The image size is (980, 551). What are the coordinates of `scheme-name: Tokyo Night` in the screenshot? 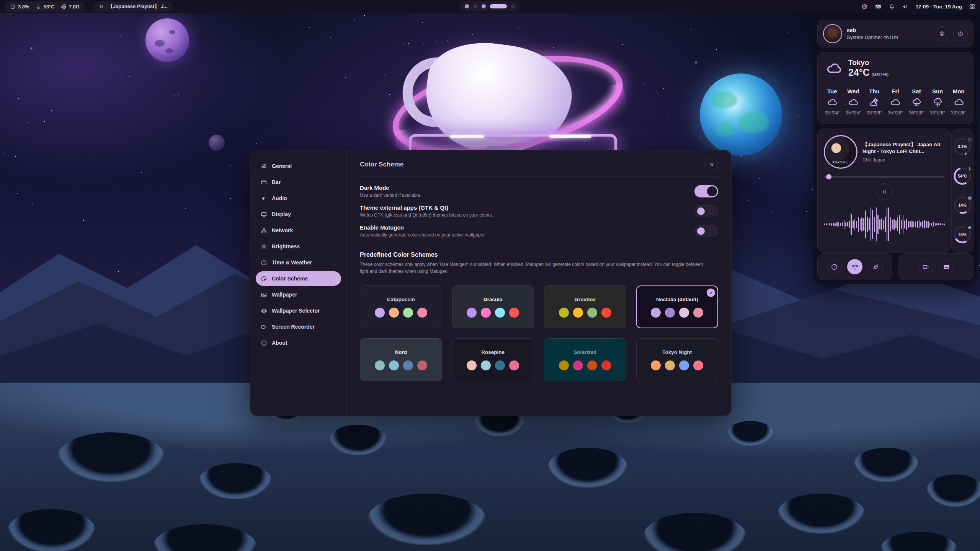 It's located at (677, 352).